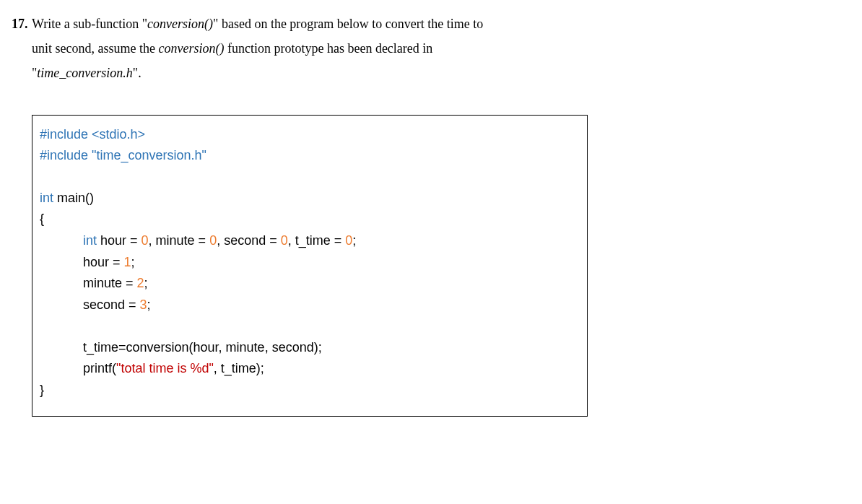 This screenshot has height=504, width=862. I want to click on l7-b: ;, so click(146, 283).